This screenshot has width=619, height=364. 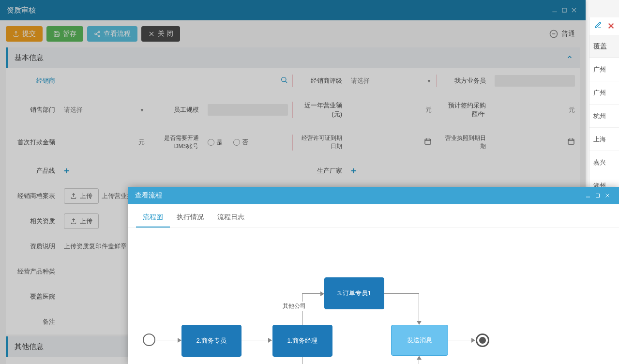 I want to click on close-icon, so click(x=607, y=196).